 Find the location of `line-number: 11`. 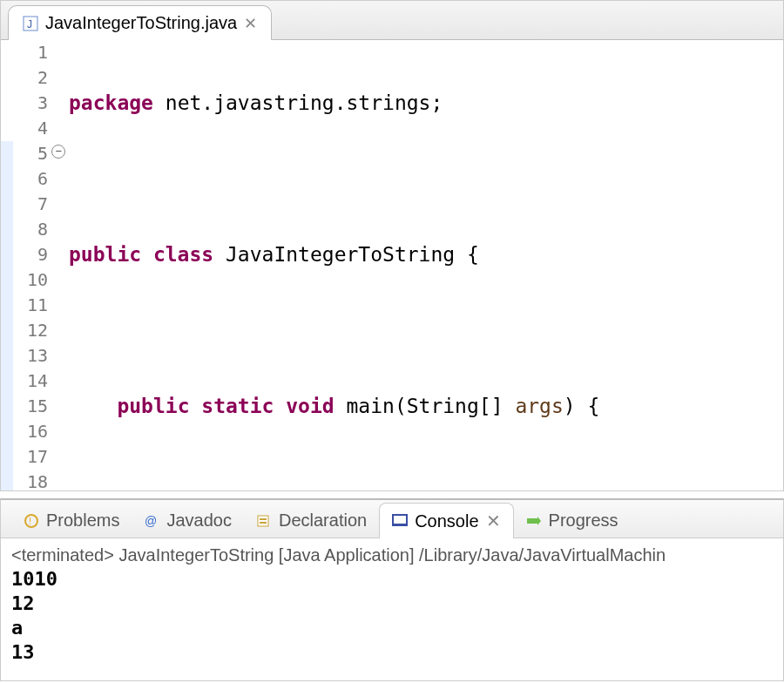

line-number: 11 is located at coordinates (30, 305).